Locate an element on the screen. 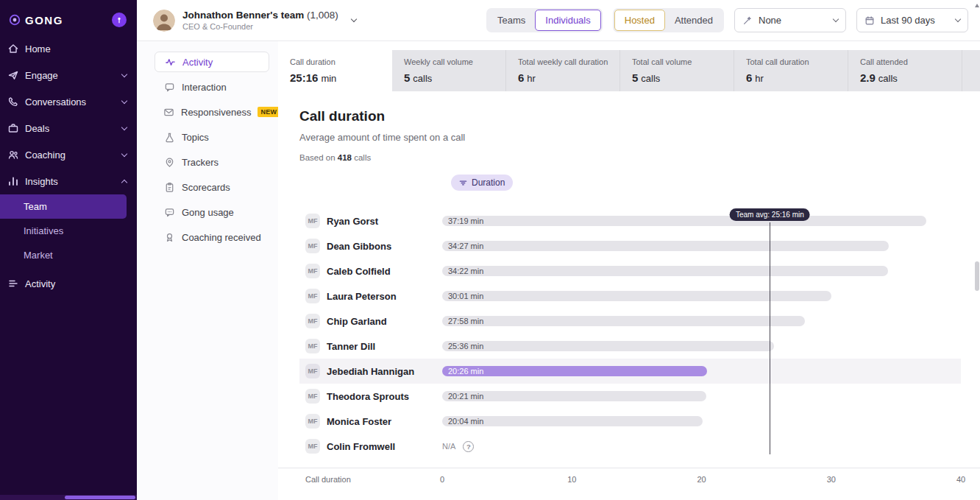 This screenshot has height=500, width=980. hosted-attended-toggle: Hosted Attended is located at coordinates (668, 21).